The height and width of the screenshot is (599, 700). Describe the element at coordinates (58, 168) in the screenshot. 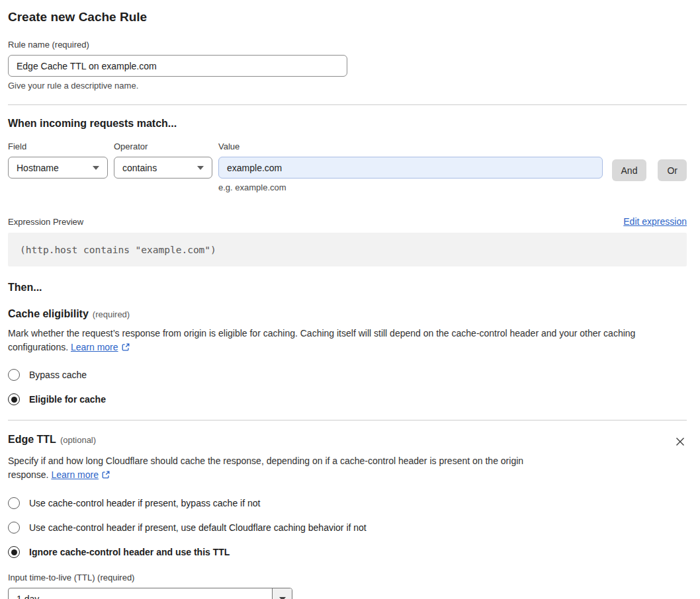

I see `field-select: Hostname` at that location.